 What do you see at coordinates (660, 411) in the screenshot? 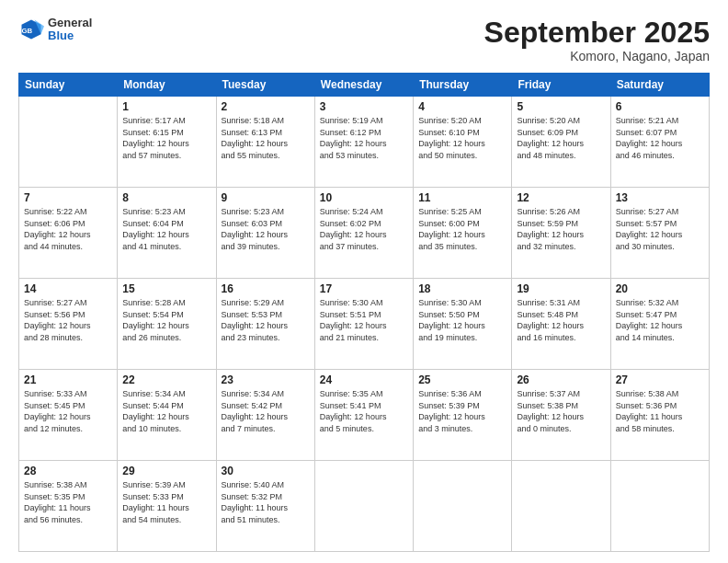
I see `day-info: Sunrise: 5:38 AM Sunset: 5:36 PM Dayligh…` at bounding box center [660, 411].